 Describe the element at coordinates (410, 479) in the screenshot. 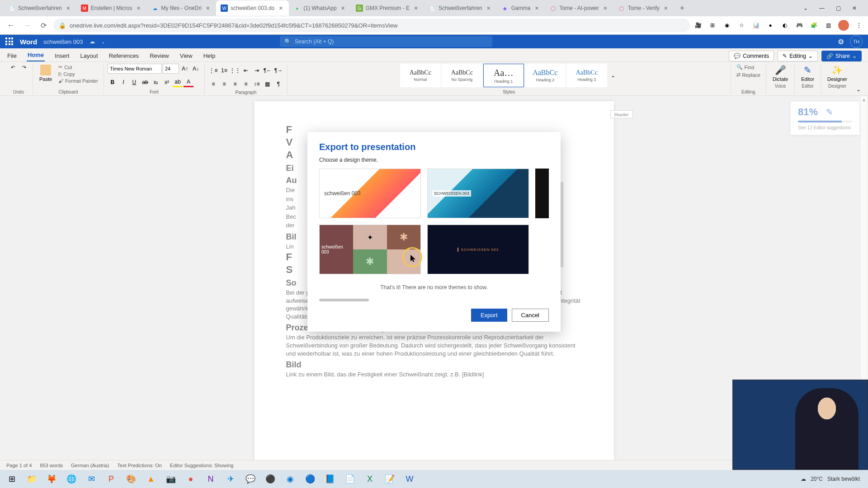

I see `word-icon: W` at that location.